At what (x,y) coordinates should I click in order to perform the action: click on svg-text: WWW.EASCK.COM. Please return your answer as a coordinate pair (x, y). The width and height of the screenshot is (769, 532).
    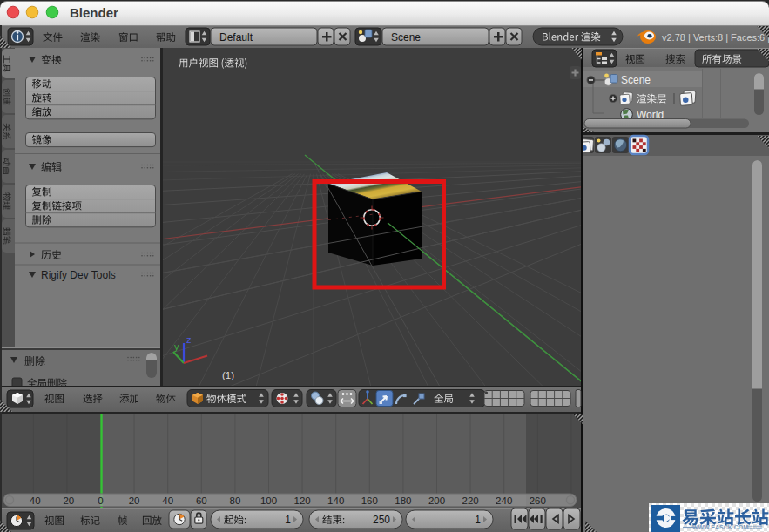
    Looking at the image, I should click on (720, 528).